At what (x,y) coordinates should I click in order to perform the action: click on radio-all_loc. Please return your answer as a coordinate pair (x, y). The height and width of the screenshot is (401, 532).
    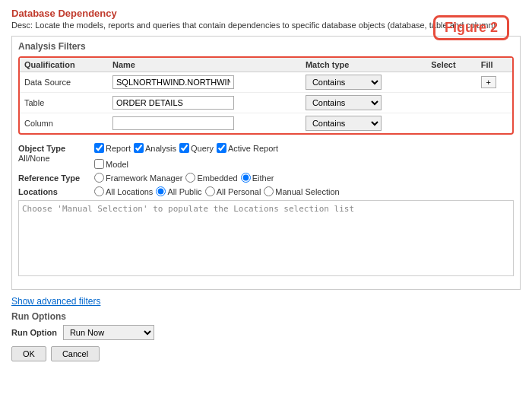
    Looking at the image, I should click on (99, 192).